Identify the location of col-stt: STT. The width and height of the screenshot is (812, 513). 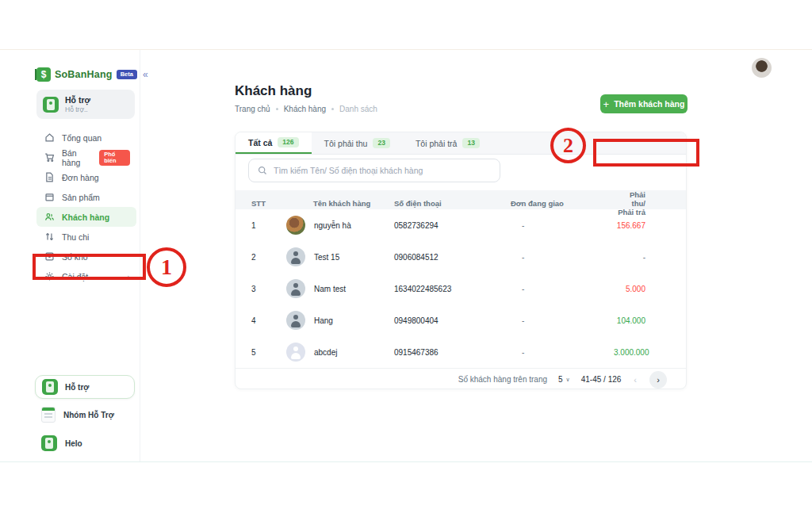
(261, 203).